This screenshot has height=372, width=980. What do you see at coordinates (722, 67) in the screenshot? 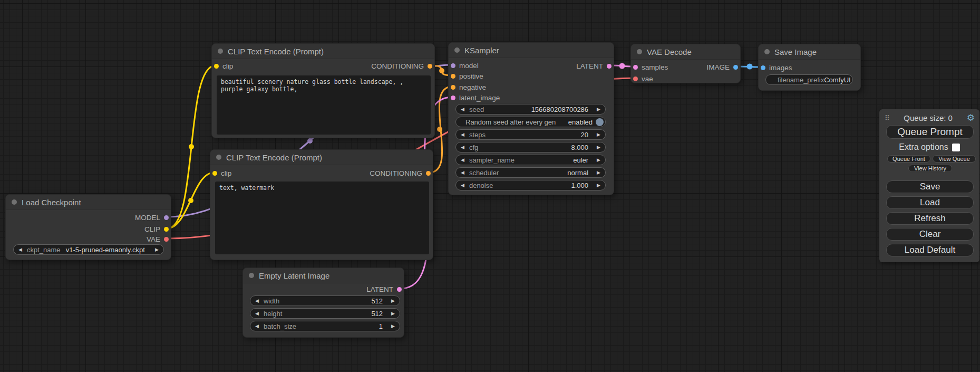
I see `image-output-slot: IMAGE` at bounding box center [722, 67].